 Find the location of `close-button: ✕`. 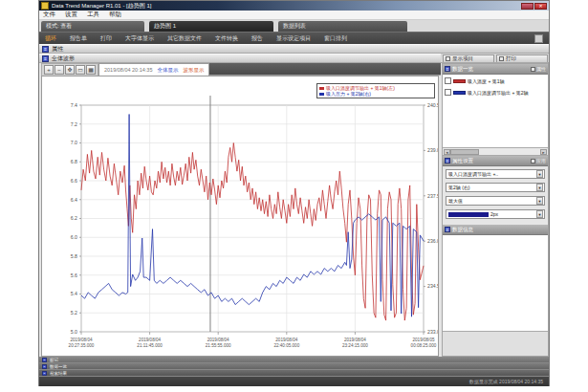

close-button: ✕ is located at coordinates (541, 6).